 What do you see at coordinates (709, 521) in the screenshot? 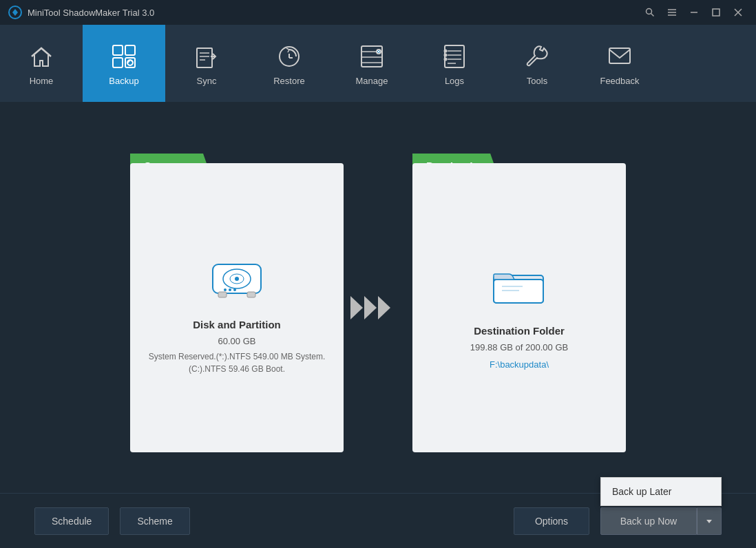
I see `backup-dropdown-button` at bounding box center [709, 521].